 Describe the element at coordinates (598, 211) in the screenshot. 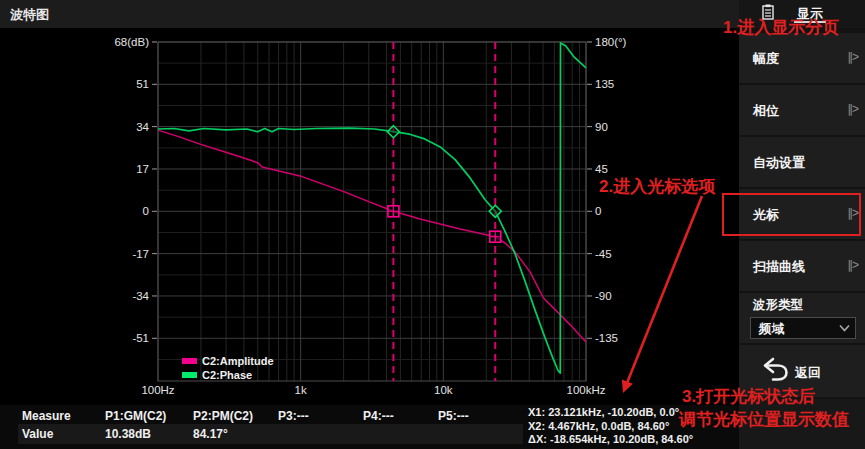

I see `y-right-tick-label: 0` at that location.